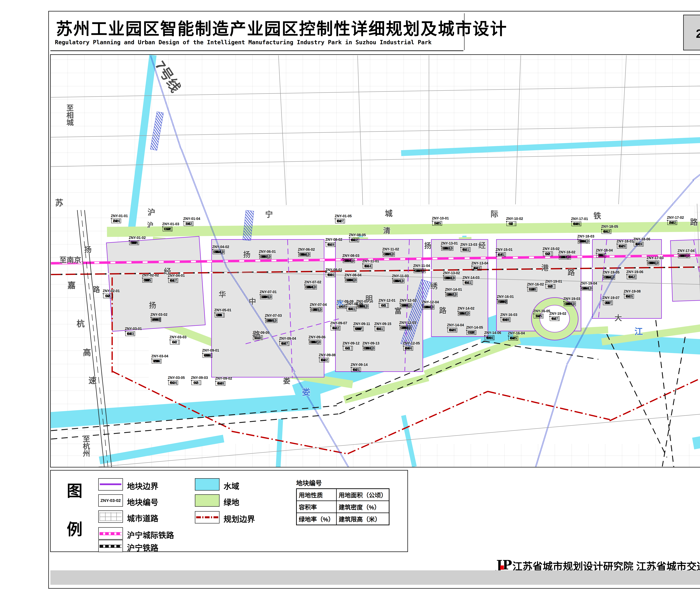  Describe the element at coordinates (475, 327) in the screenshot. I see `parcel-id: ZNY-14-05` at that location.